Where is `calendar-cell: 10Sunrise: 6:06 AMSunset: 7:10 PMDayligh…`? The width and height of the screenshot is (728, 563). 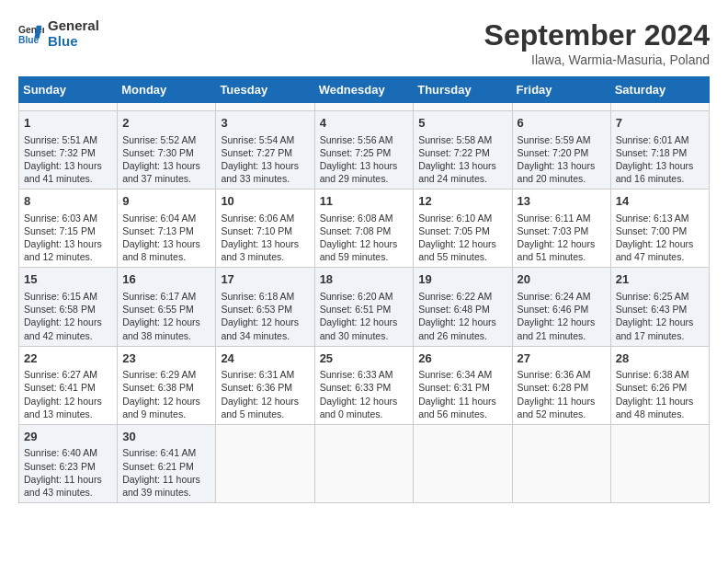 calendar-cell: 10Sunrise: 6:06 AMSunset: 7:10 PMDayligh… is located at coordinates (265, 228).